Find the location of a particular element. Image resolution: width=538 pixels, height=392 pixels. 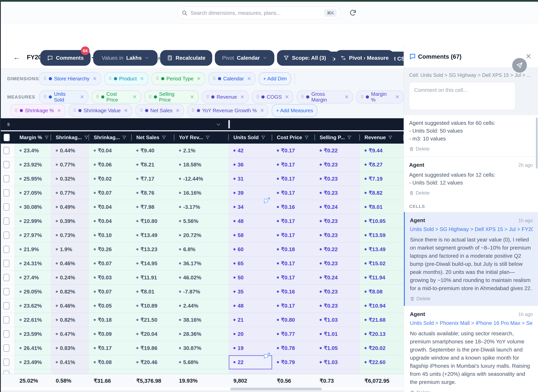

grid-cell: ₹0.03 is located at coordinates (110, 278).